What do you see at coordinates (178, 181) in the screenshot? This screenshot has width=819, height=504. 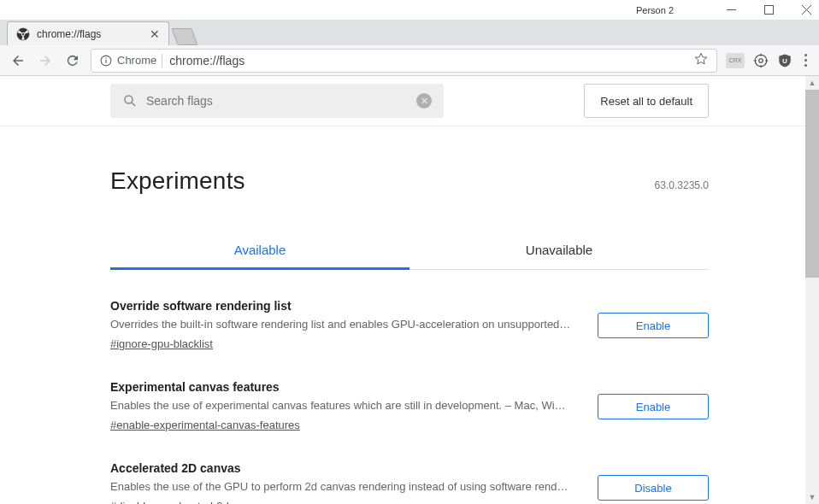 I see `page-title: Experiments` at bounding box center [178, 181].